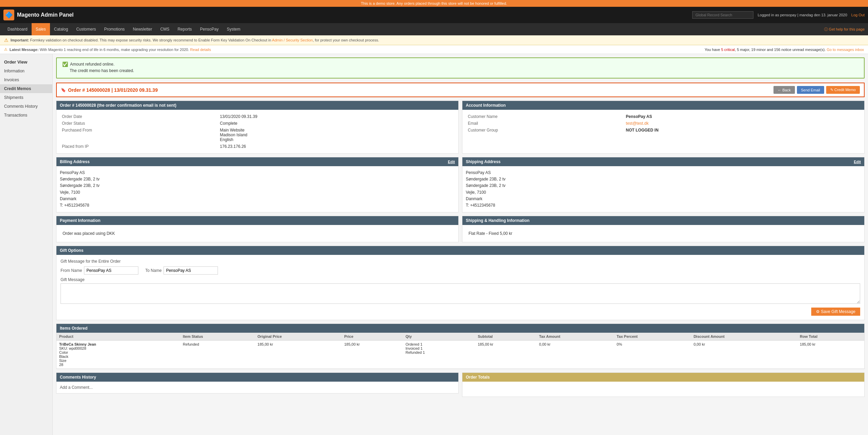  I want to click on product-color-label: Color, so click(118, 352).